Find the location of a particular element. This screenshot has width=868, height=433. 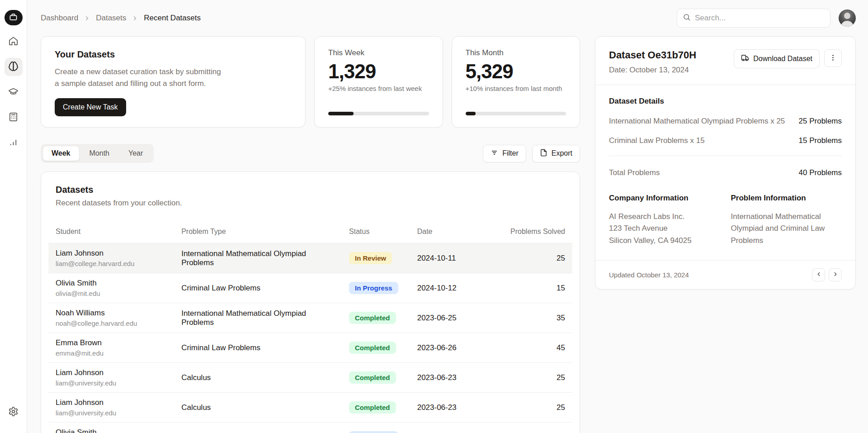

status-badge: In Progress is located at coordinates (373, 288).